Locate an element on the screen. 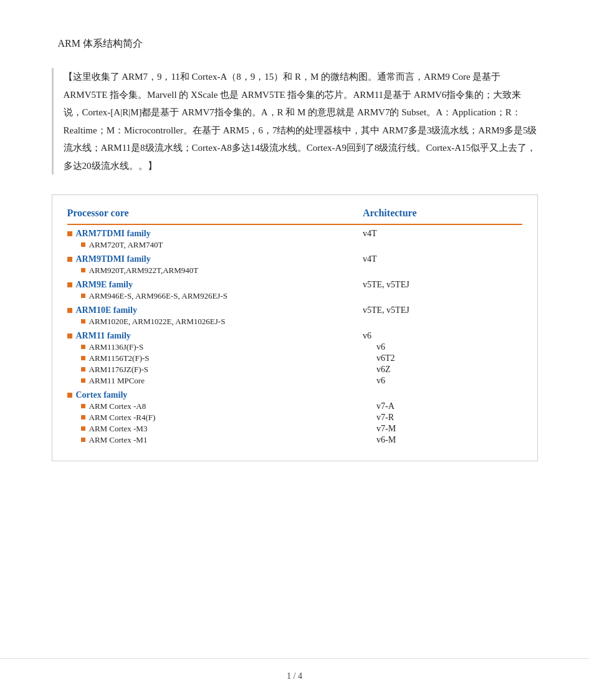 The width and height of the screenshot is (589, 700). sub-processor-name: ARM1136J(F)-S is located at coordinates (117, 347).